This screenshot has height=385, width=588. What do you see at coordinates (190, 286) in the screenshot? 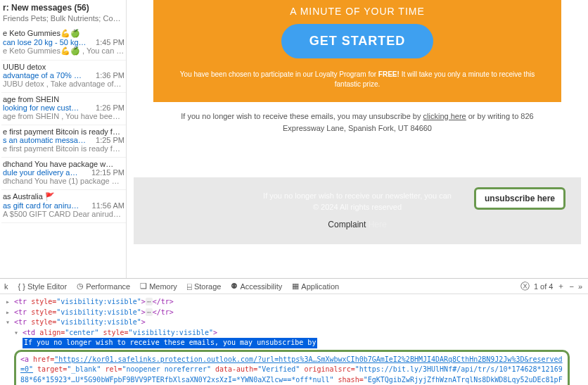
I see `storage-icon: ⌸` at bounding box center [190, 286].